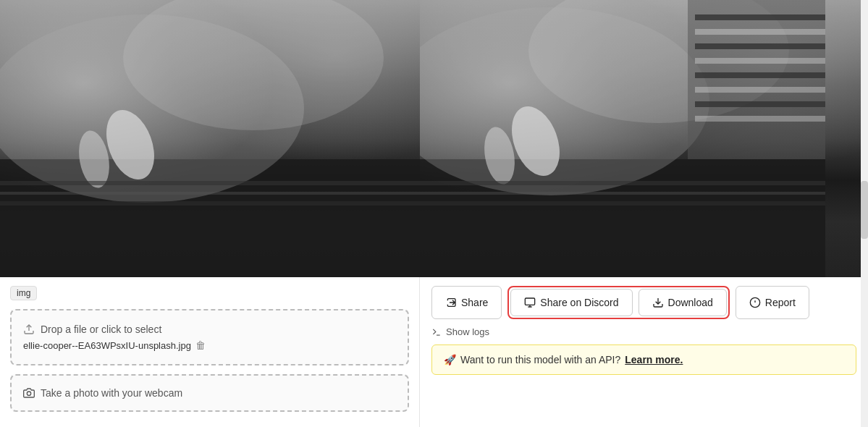  Describe the element at coordinates (864, 214) in the screenshot. I see `scrollbar` at that location.